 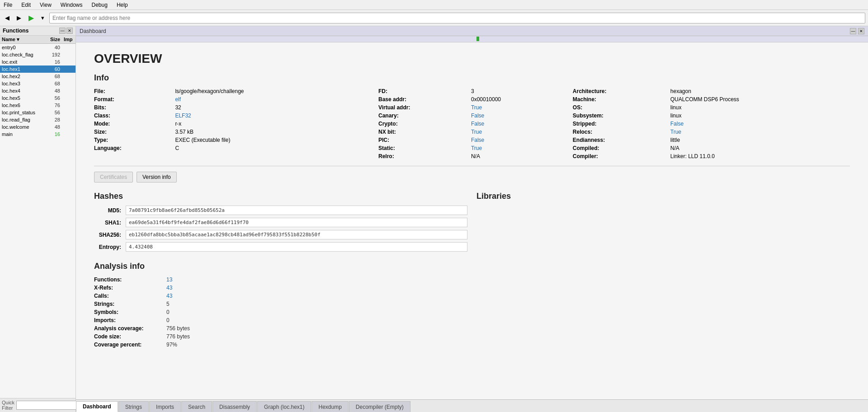 What do you see at coordinates (472, 78) in the screenshot?
I see `info-section-title: Info` at bounding box center [472, 78].